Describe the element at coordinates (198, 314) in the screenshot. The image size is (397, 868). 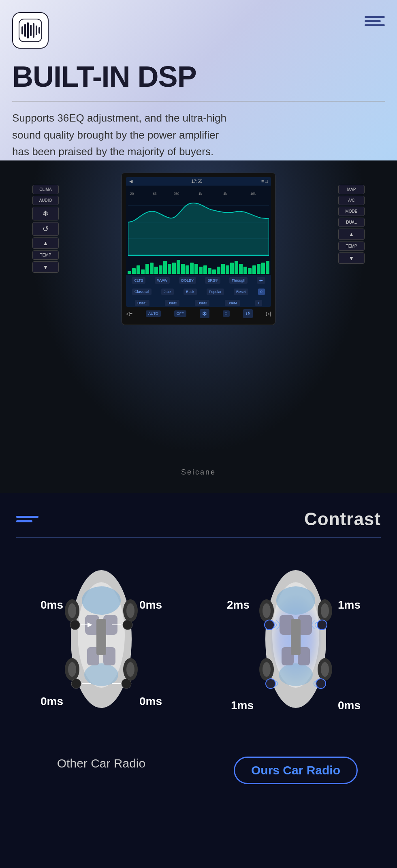
I see `bottom-ac-controls: ◁+ AUTO OFF ❆ □ ↺ ▷|` at that location.